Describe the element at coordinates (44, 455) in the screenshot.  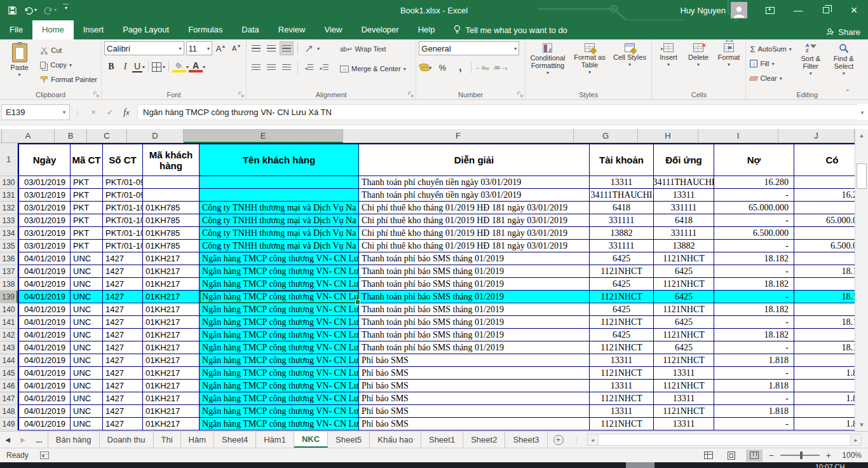
I see `macro-record-icon` at that location.